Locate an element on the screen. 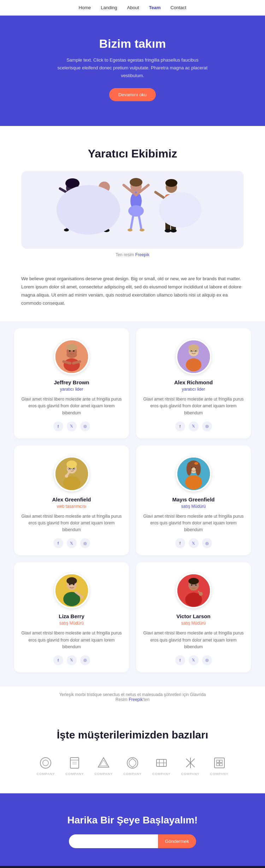  jeffrey-social: f 𝕏 ◎ is located at coordinates (71, 426).